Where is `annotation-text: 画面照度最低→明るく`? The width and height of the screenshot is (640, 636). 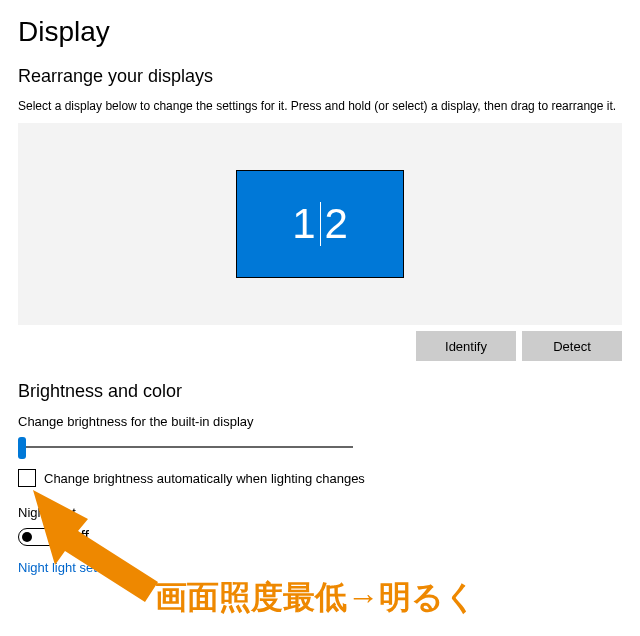 annotation-text: 画面照度最低→明るく is located at coordinates (316, 598).